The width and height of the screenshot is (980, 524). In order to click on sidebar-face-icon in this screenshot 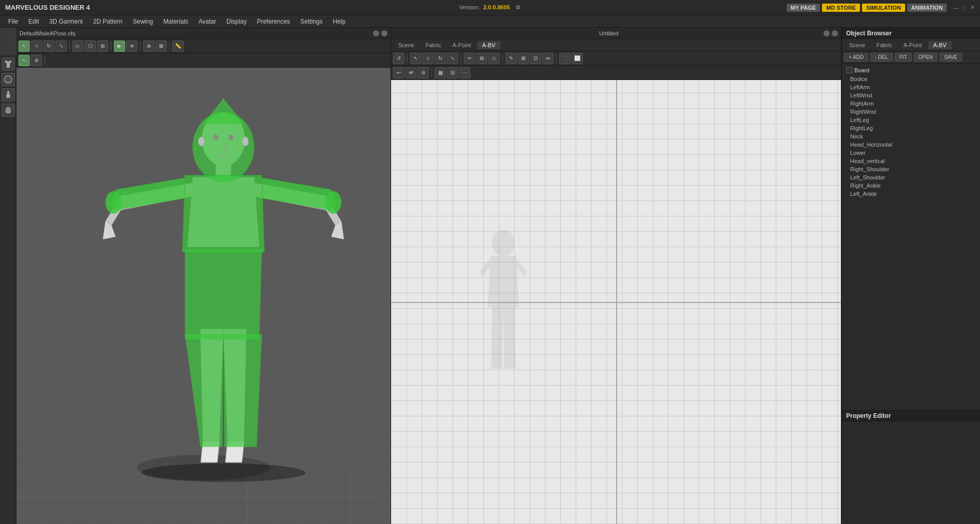, I will do `click(8, 79)`.